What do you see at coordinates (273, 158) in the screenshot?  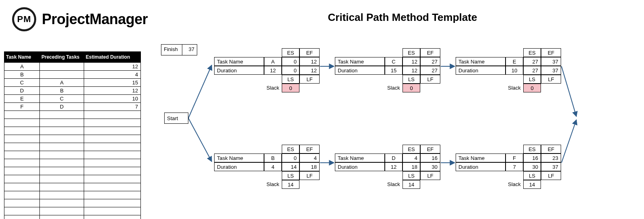 I see `task-code: B` at bounding box center [273, 158].